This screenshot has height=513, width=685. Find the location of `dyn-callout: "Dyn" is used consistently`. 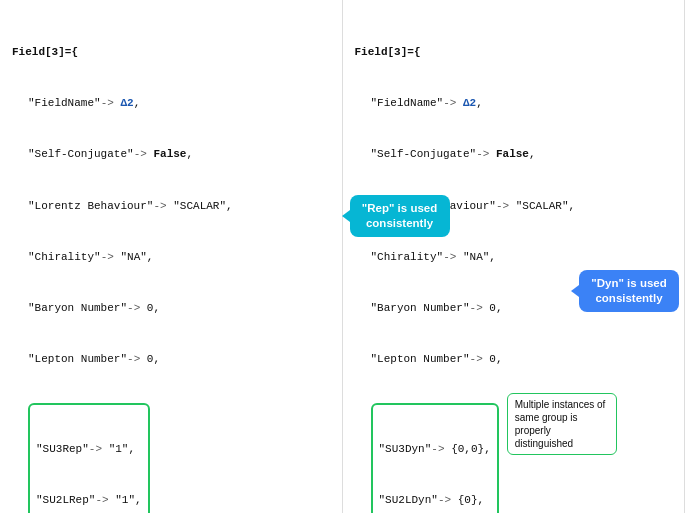

dyn-callout: "Dyn" is used consistently is located at coordinates (629, 291).